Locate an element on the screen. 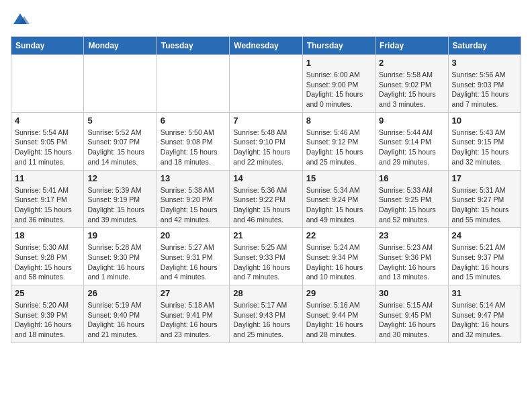 The image size is (532, 411). day-info: Sunrise: 5:25 AM Sunset: 9:33 PM Dayligh… is located at coordinates (266, 262).